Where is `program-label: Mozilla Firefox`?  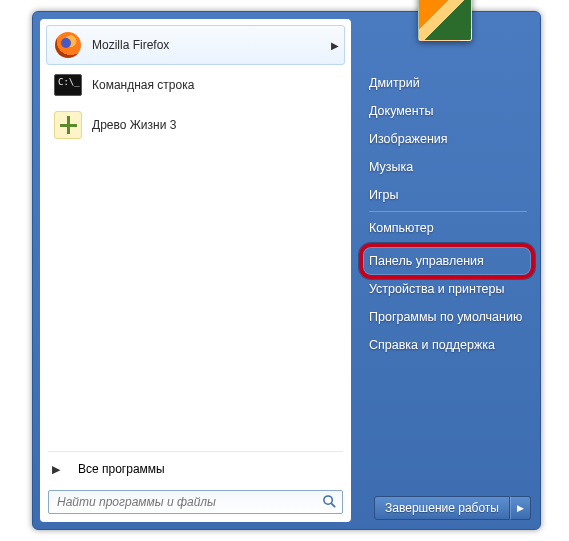 program-label: Mozilla Firefox is located at coordinates (212, 45).